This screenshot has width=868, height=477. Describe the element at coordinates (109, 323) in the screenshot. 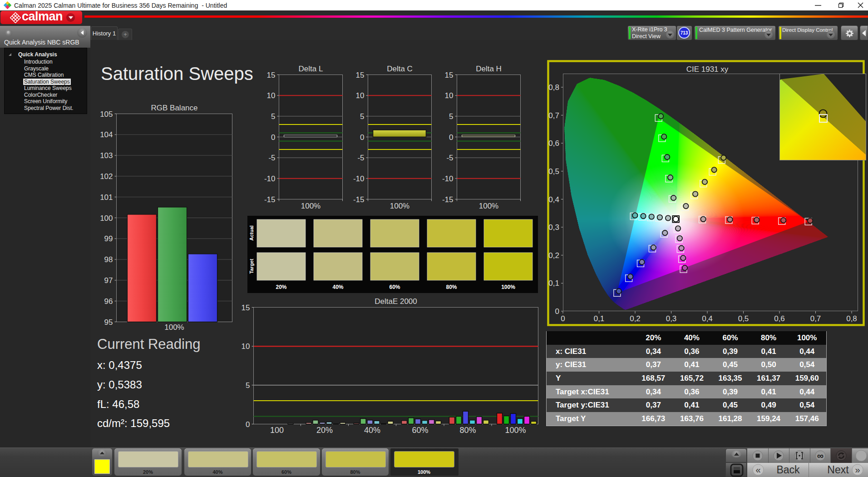

I see `svg-text: 95` at that location.